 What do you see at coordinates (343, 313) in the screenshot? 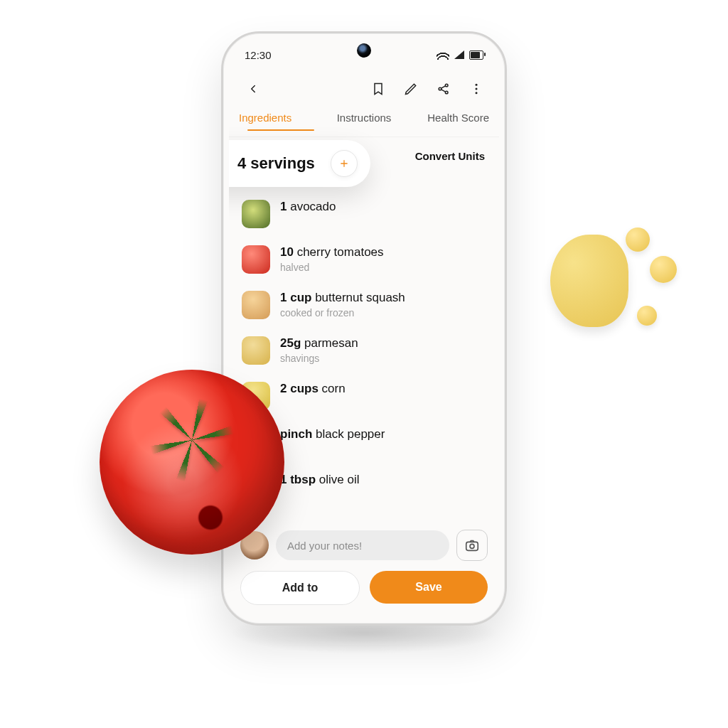
I see `ingredient-note: cooked or frozen` at bounding box center [343, 313].